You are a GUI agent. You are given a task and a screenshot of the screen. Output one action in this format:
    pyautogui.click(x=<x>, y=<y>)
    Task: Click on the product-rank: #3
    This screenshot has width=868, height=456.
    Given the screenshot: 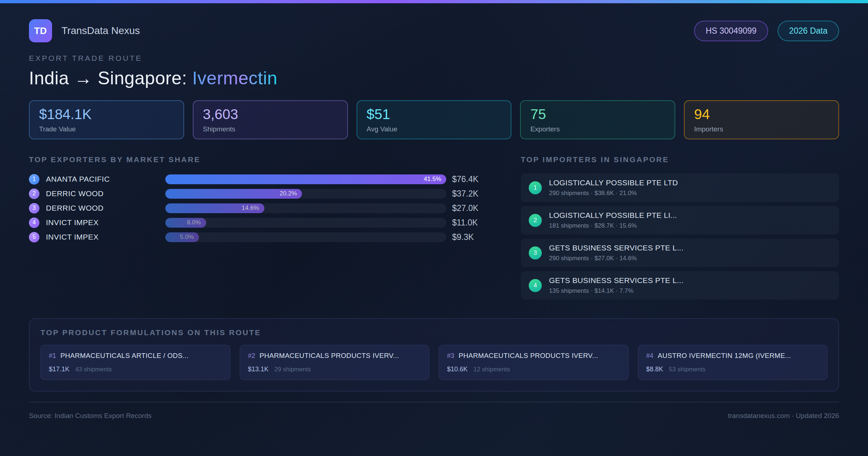 What is the action you would take?
    pyautogui.click(x=451, y=356)
    